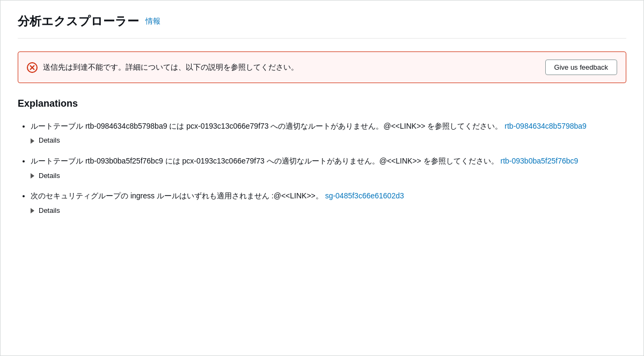  What do you see at coordinates (49, 140) in the screenshot?
I see `details-label-1: Details` at bounding box center [49, 140].